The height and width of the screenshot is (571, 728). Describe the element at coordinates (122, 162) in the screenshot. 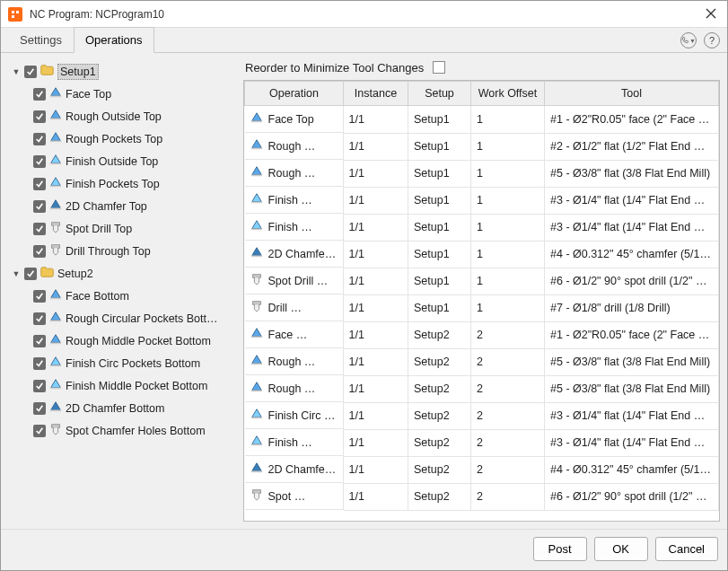

I see `tree-operation: Finish Outside Top` at that location.